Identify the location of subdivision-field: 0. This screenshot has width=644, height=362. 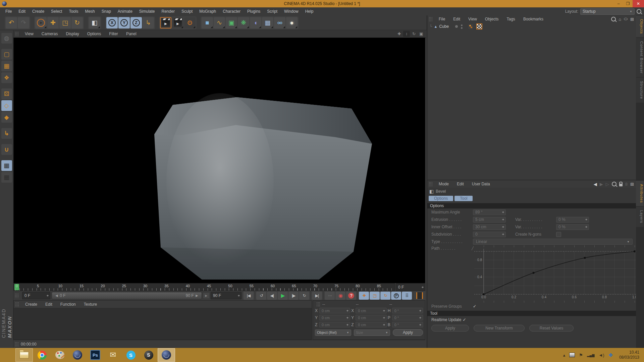
(489, 235).